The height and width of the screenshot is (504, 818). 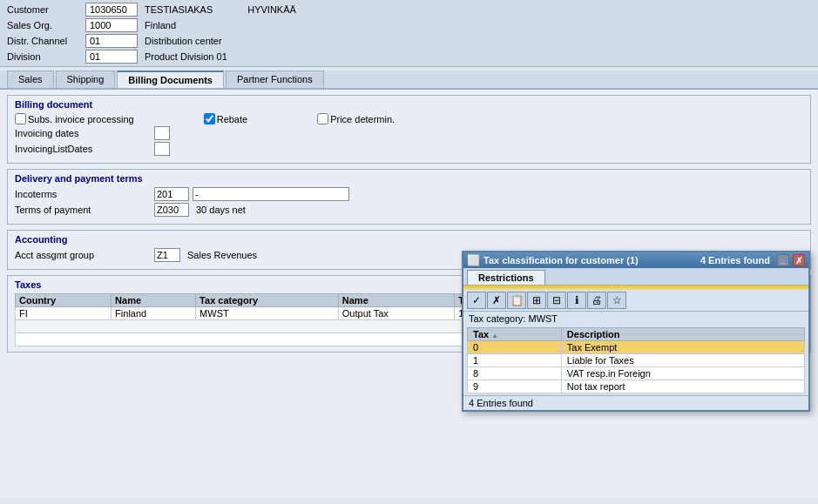 What do you see at coordinates (75, 118) in the screenshot?
I see `subs-invoice-checkbox-label: Subs. invoice processing` at bounding box center [75, 118].